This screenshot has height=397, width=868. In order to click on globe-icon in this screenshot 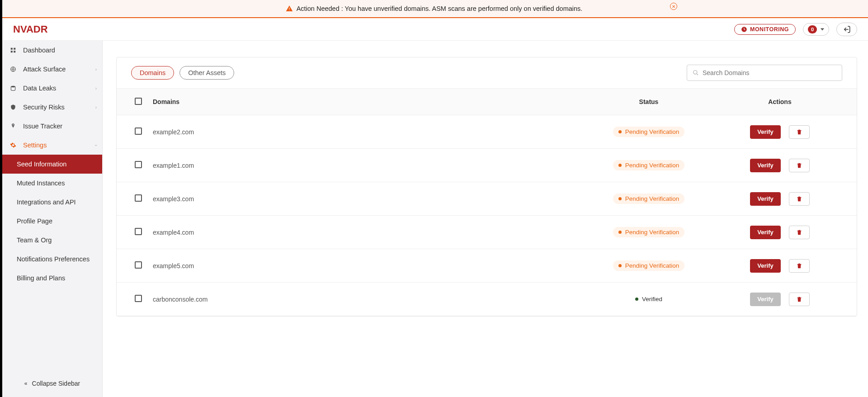, I will do `click(13, 69)`.